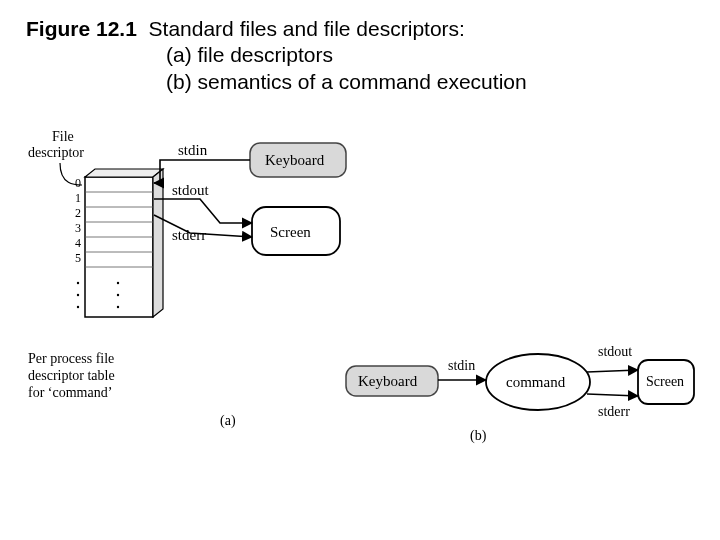 The image size is (720, 540). Describe the element at coordinates (72, 376) in the screenshot. I see `footer-line2: descriptor table` at that location.